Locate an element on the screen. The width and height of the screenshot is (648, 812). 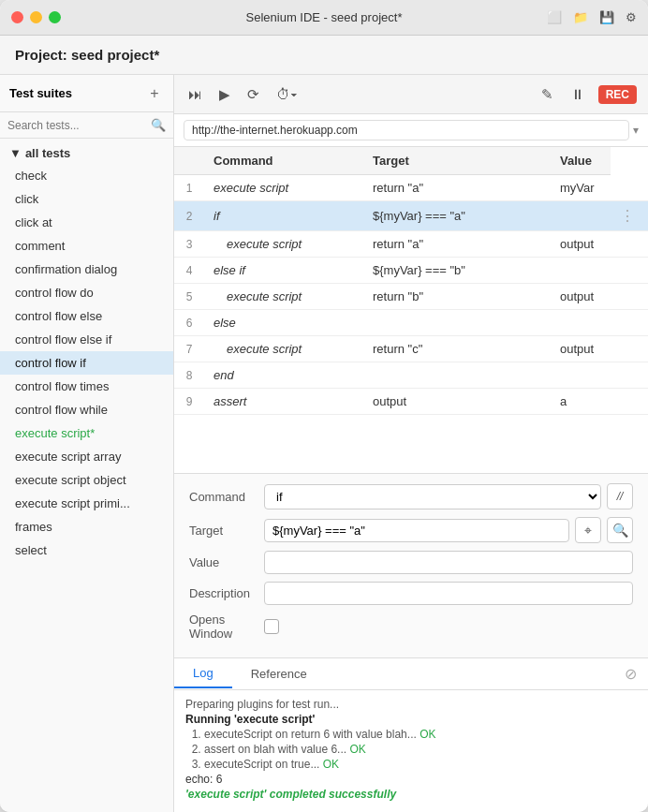
value-input is located at coordinates (449, 562).